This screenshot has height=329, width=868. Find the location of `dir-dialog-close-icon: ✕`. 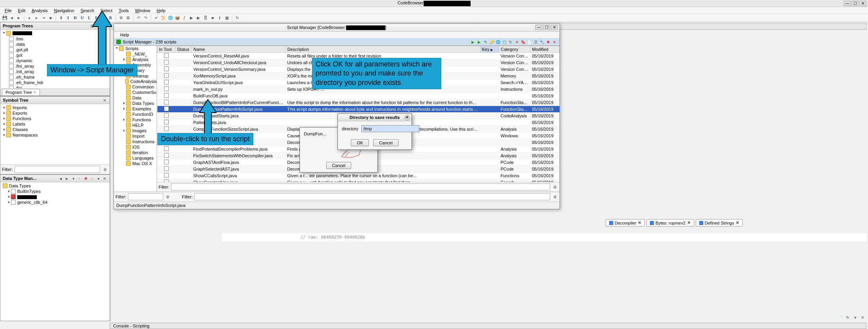

dir-dialog-close-icon: ✕ is located at coordinates (407, 118).